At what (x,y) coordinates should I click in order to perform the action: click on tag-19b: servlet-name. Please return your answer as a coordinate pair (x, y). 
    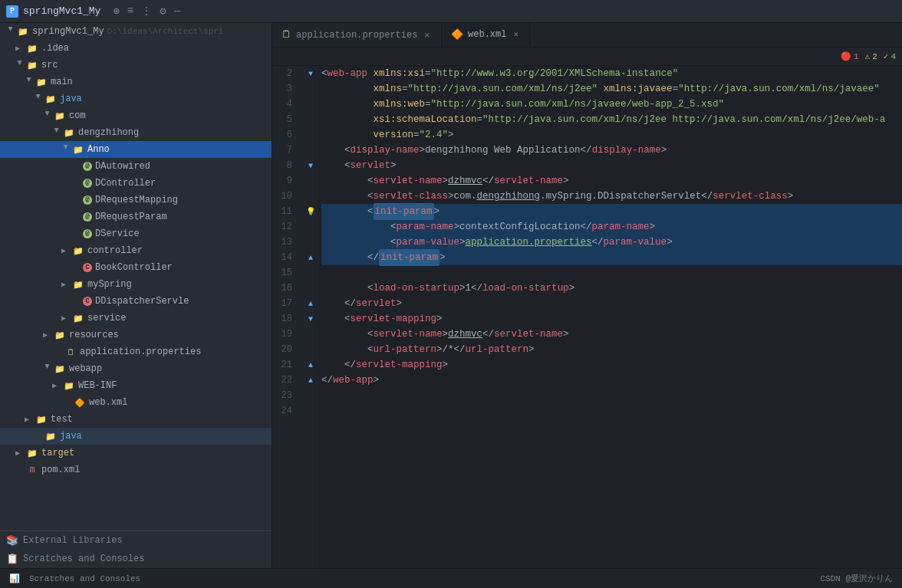
    Looking at the image, I should click on (528, 334).